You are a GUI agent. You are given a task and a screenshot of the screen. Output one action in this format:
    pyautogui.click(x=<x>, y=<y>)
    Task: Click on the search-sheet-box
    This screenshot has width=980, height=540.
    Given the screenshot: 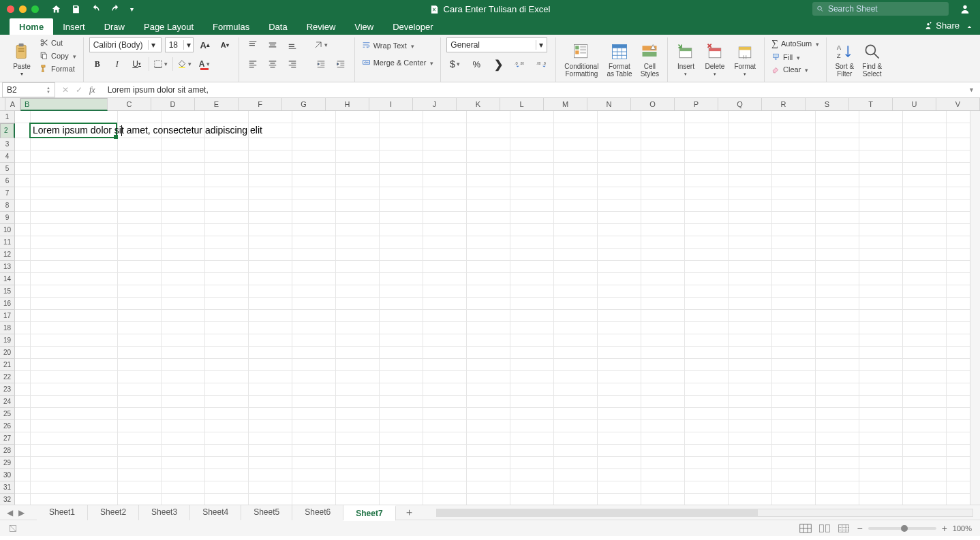 What is the action you would take?
    pyautogui.click(x=881, y=9)
    